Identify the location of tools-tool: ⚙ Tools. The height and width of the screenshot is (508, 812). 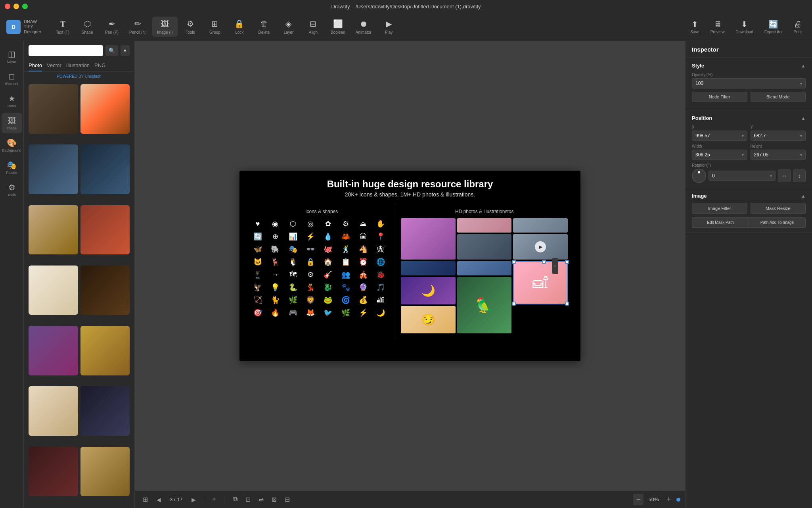
(190, 27).